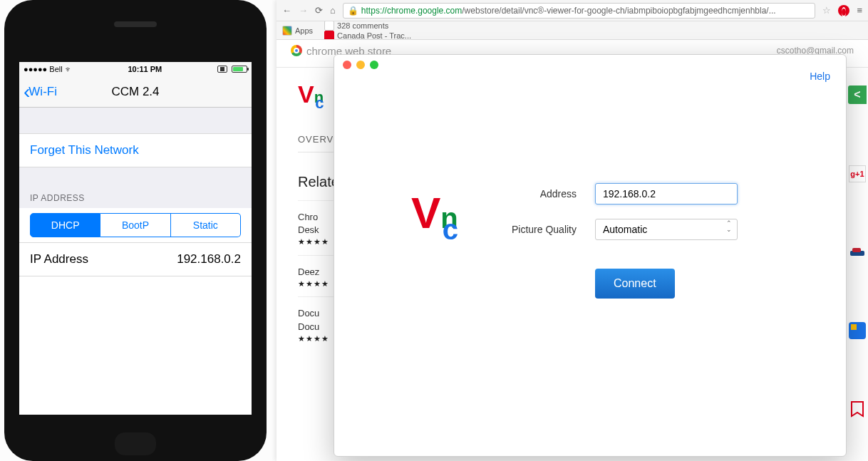 Image resolution: width=868 pixels, height=461 pixels. Describe the element at coordinates (857, 95) in the screenshot. I see `share-icon: <` at that location.